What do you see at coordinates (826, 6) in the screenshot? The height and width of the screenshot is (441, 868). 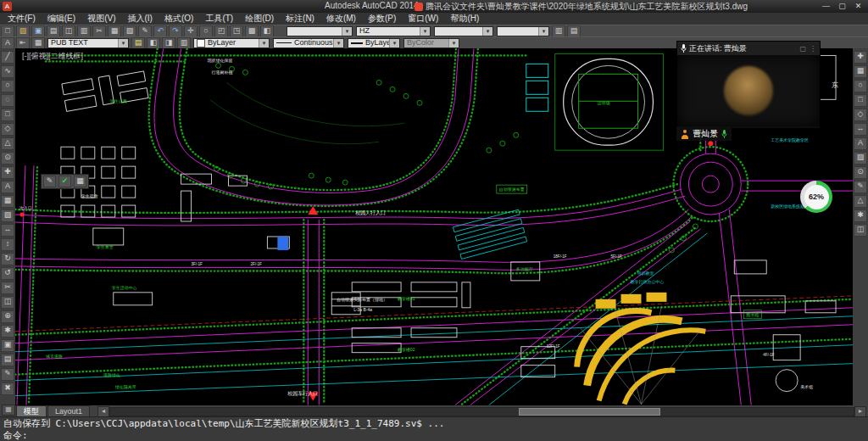 I see `minimize-button: —` at bounding box center [826, 6].